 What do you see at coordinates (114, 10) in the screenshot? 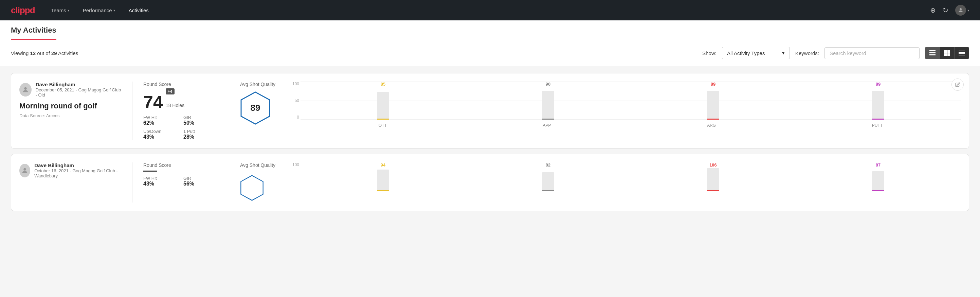
I see `performance-chevron-icon: ▾` at bounding box center [114, 10].